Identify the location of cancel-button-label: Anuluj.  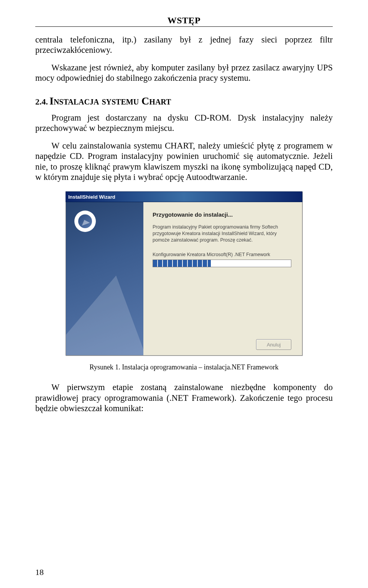
(274, 345).